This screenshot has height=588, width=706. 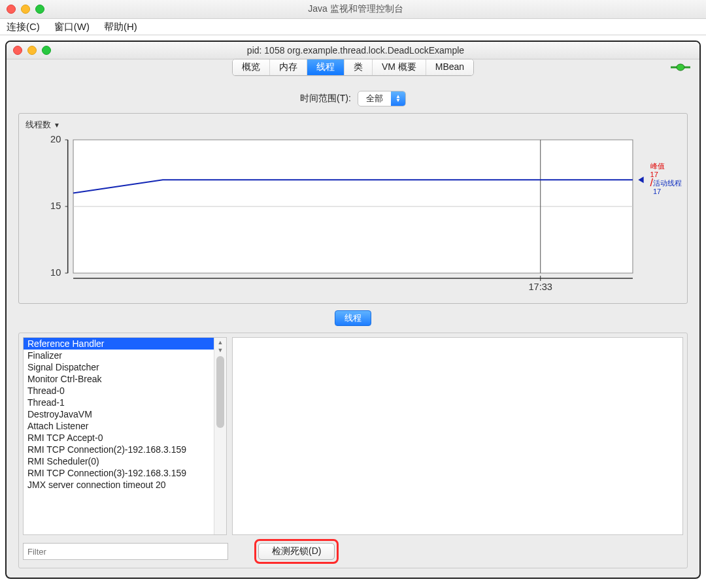 What do you see at coordinates (119, 367) in the screenshot?
I see `thread-list-item: Signal Dispatcher` at bounding box center [119, 367].